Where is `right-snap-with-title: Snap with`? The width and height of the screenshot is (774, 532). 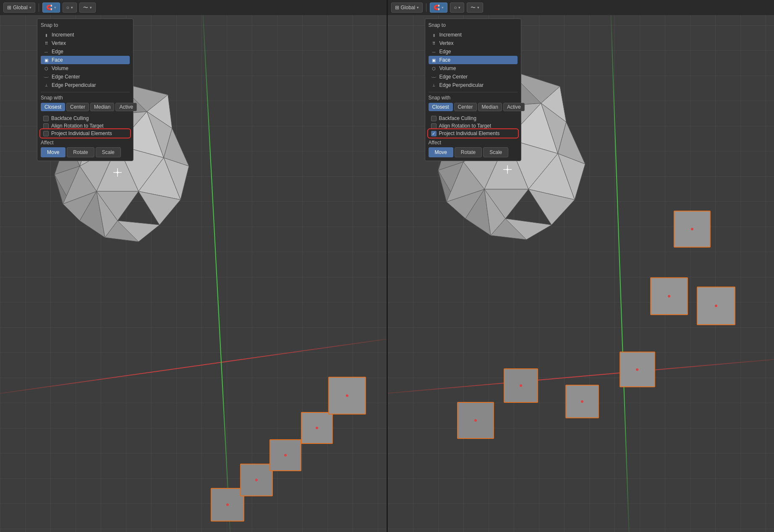
right-snap-with-title: Snap with is located at coordinates (473, 98).